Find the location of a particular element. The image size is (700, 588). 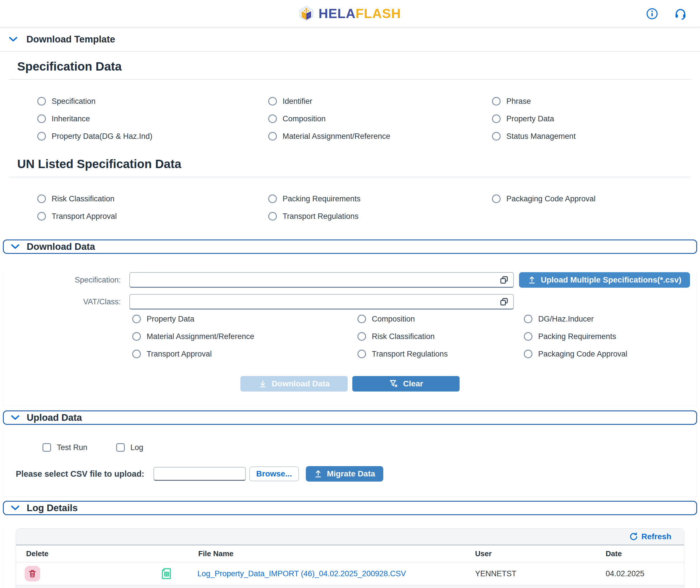

migrate-data-button: Migrate Data is located at coordinates (345, 474).